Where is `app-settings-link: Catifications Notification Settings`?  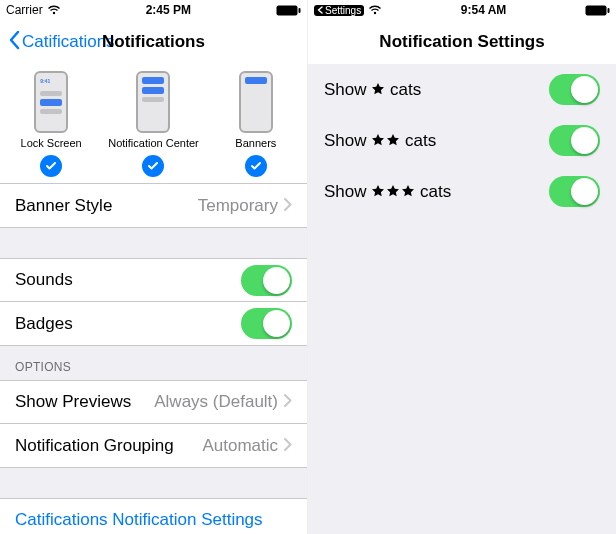 app-settings-link: Catifications Notification Settings is located at coordinates (154, 516).